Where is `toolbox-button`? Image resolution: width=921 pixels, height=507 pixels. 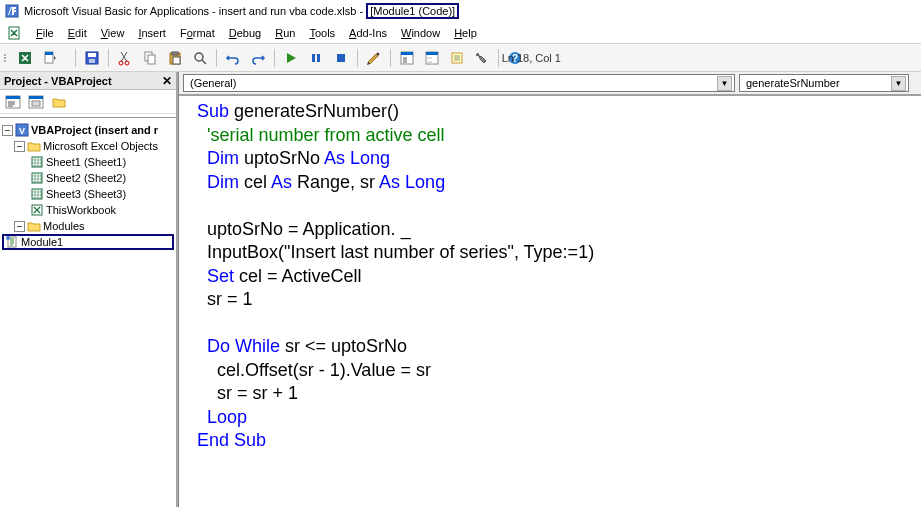
toolbox-button is located at coordinates (482, 58).